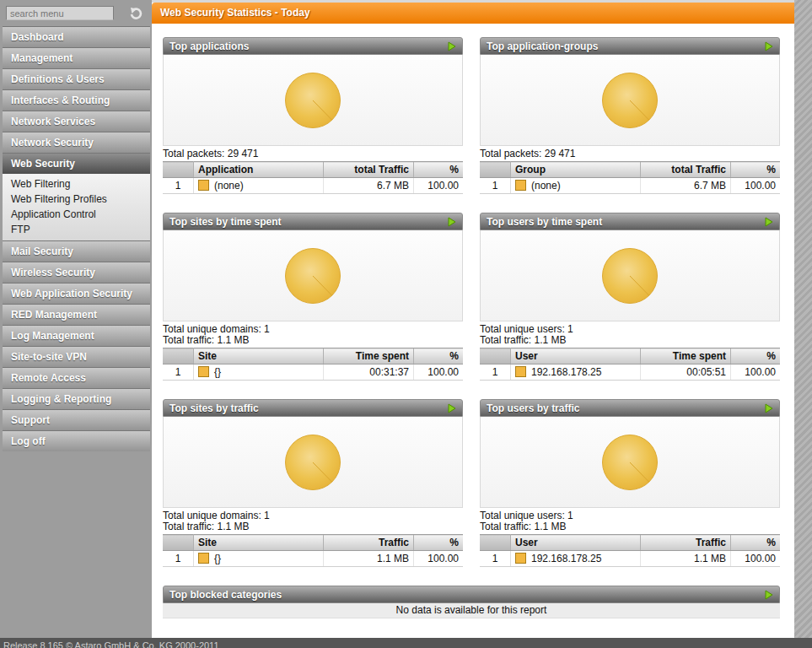 This screenshot has width=812, height=648. What do you see at coordinates (313, 483) in the screenshot?
I see `panel-top-sites-by-traffic: Top sites by traffic Total unique domain…` at bounding box center [313, 483].